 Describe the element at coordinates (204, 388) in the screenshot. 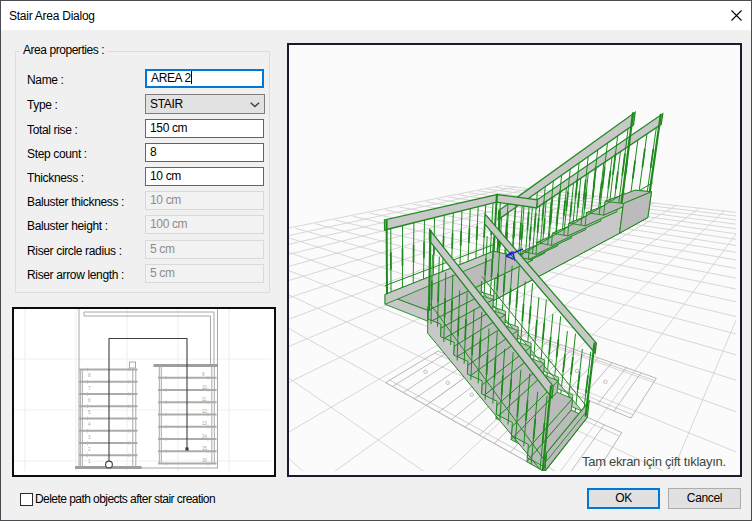

I see `svg-text: 10` at that location.